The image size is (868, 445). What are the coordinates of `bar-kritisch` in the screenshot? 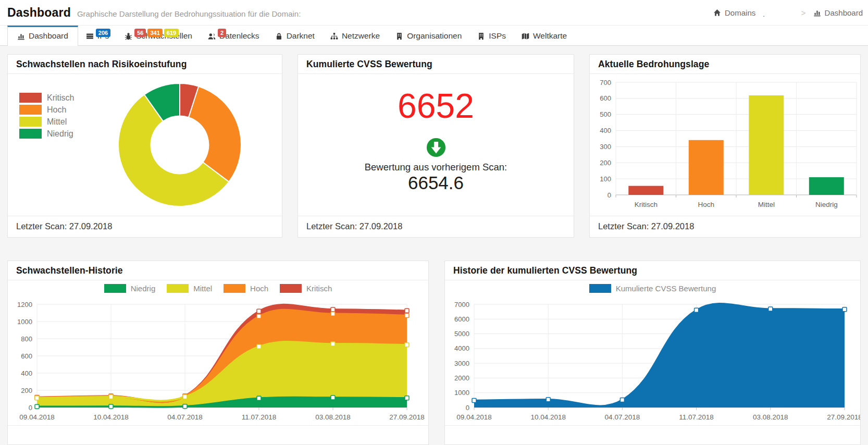 It's located at (646, 191).